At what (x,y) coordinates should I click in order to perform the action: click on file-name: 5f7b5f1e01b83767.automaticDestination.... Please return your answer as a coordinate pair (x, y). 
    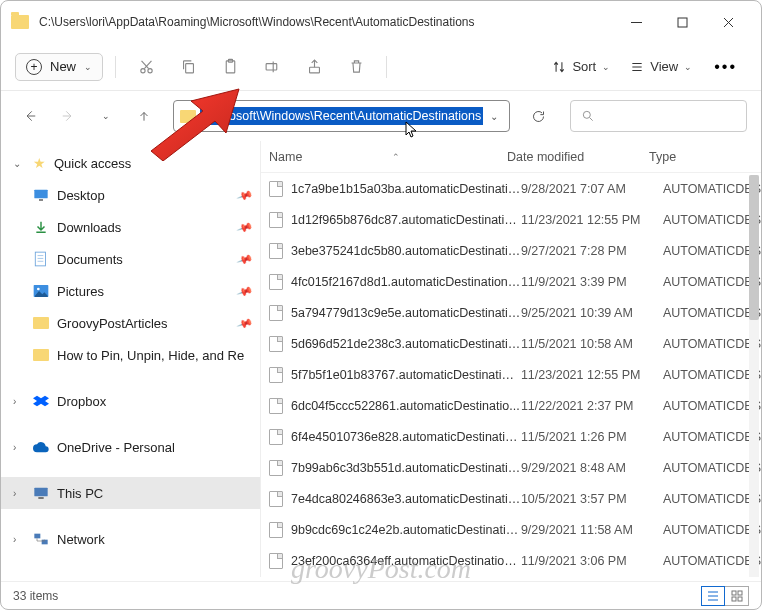
    Looking at the image, I should click on (406, 375).